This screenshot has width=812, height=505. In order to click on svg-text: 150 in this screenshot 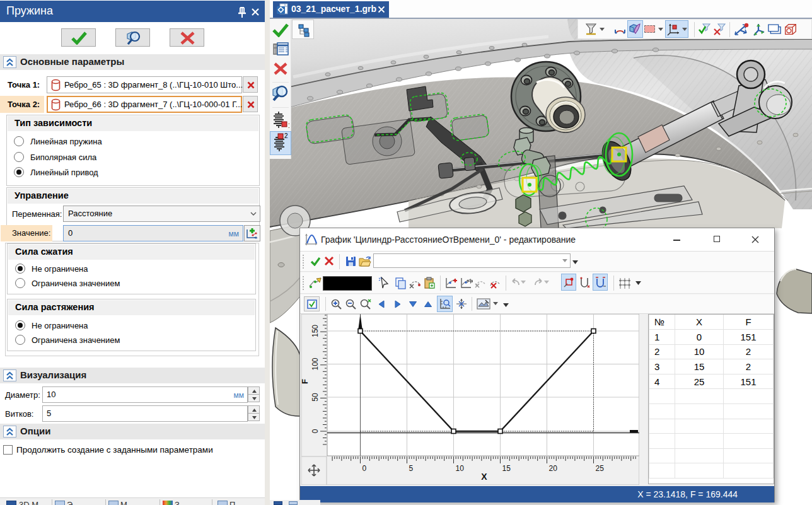, I will do `click(315, 331)`.